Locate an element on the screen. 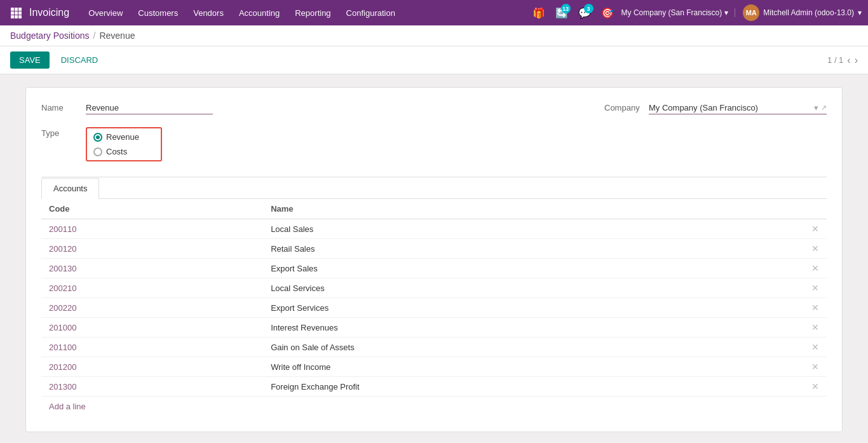 The height and width of the screenshot is (443, 868). type-section: Type Revenue Costs is located at coordinates (434, 144).